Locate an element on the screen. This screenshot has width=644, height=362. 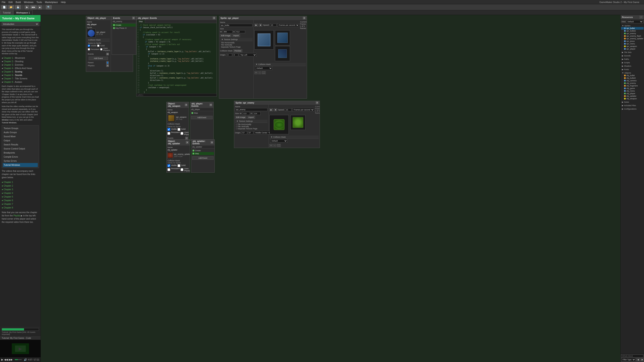
res-item-spr-bullet: spr_bullet is located at coordinates (632, 28).